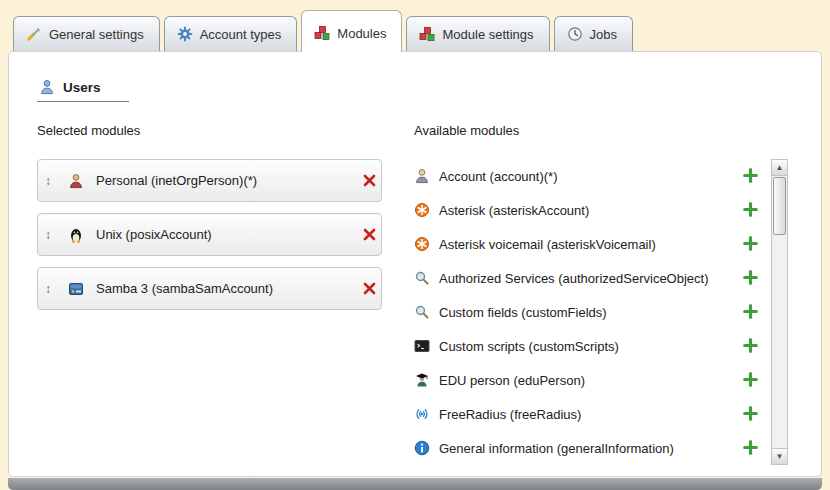 The height and width of the screenshot is (490, 830). What do you see at coordinates (548, 244) in the screenshot?
I see `module-label: Asterisk voicemail (asteriskVoicemail)` at bounding box center [548, 244].